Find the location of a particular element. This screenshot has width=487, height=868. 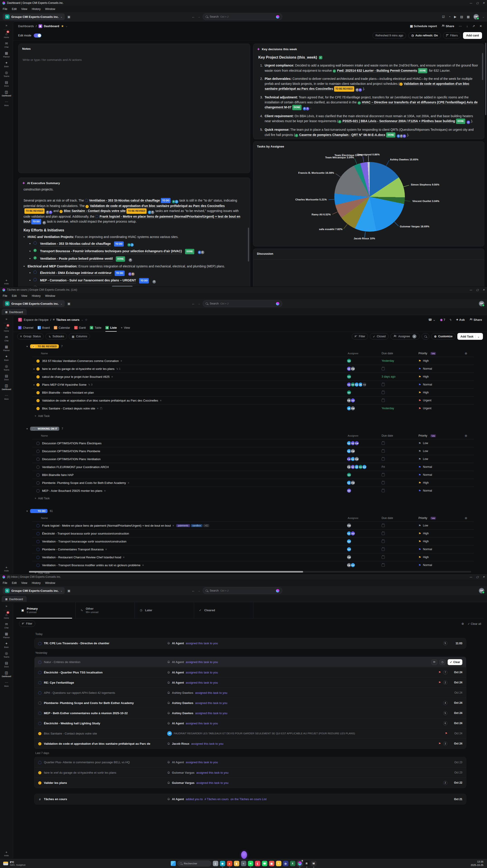

taskbar-app-grid: ▦ is located at coordinates (272, 864).